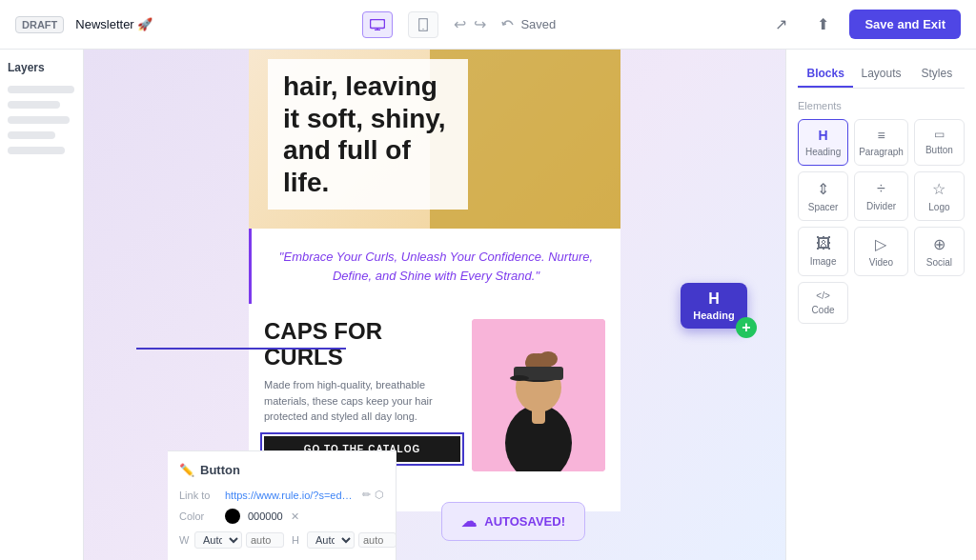  Describe the element at coordinates (290, 495) in the screenshot. I see `link-value: https://www.rule.io/?s=editor&id=321...` at that location.